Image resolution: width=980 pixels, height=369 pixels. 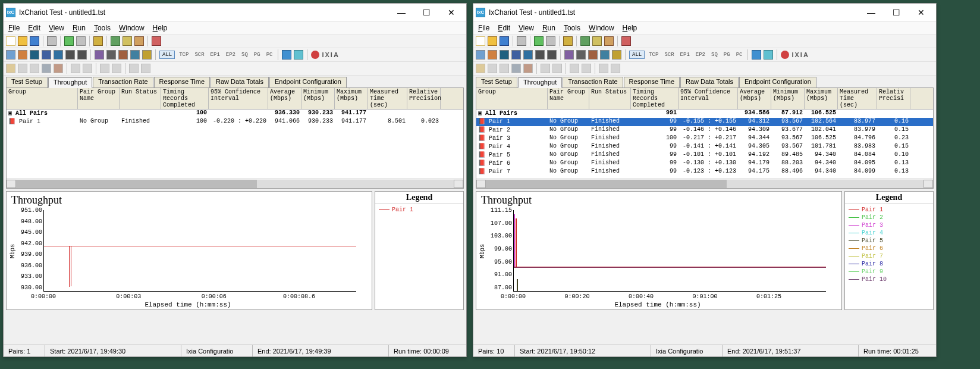 What do you see at coordinates (574, 68) in the screenshot?
I see `grid2-icon` at bounding box center [574, 68].